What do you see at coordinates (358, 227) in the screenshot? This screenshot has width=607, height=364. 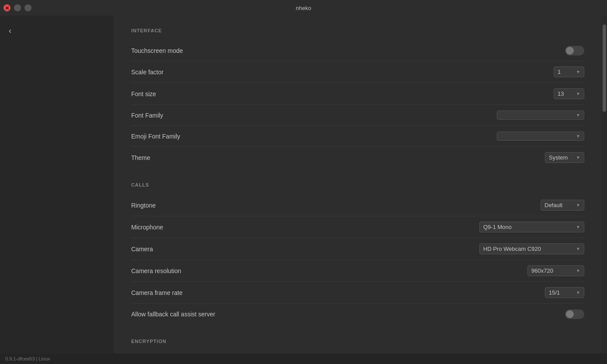 I see `microphone-row: Microphone Q9-1 Mono ▼` at bounding box center [358, 227].